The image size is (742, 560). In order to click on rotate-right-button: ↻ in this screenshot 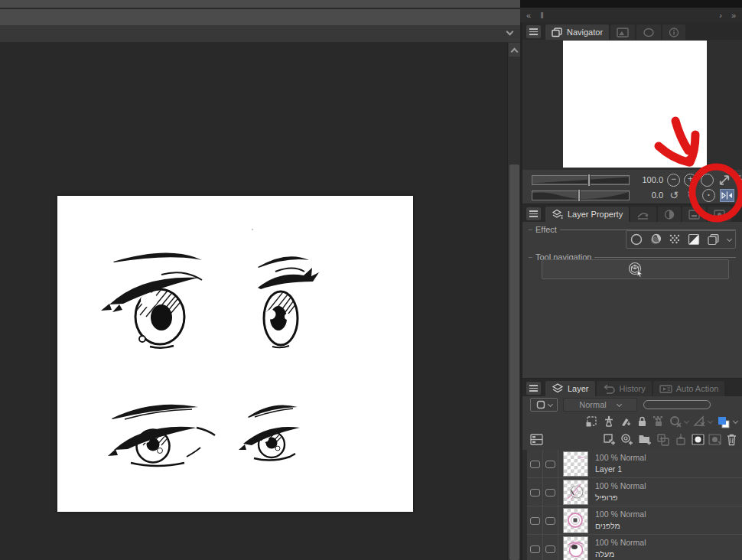, I will do `click(692, 196)`.